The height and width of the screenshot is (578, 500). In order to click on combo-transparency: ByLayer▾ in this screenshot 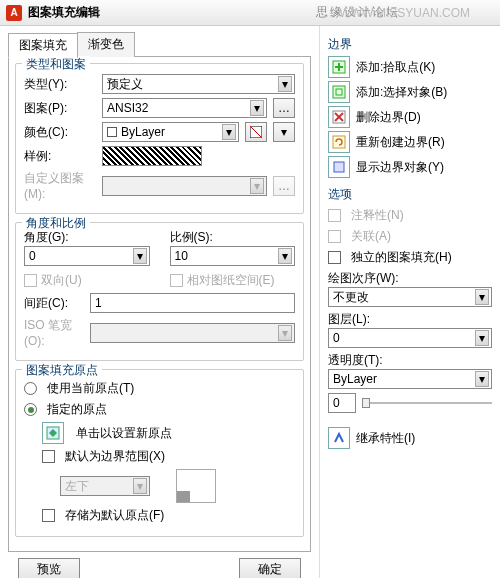, I will do `click(410, 379)`.